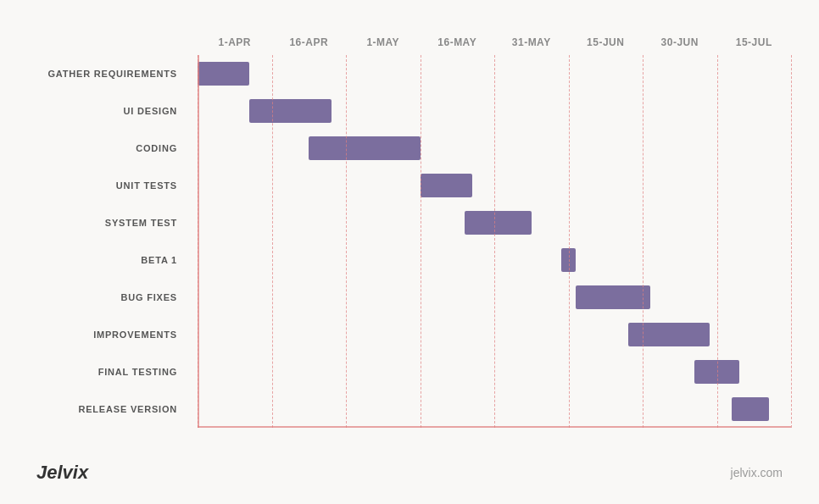 The height and width of the screenshot is (504, 819). What do you see at coordinates (756, 473) in the screenshot?
I see `website-url: jelvix.com` at bounding box center [756, 473].